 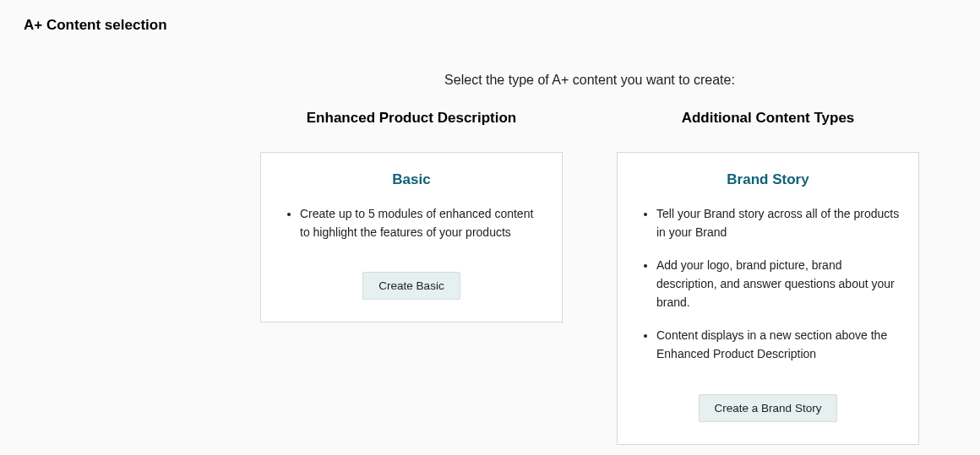 What do you see at coordinates (778, 344) in the screenshot?
I see `list-item: Content displays in a new section above …` at bounding box center [778, 344].